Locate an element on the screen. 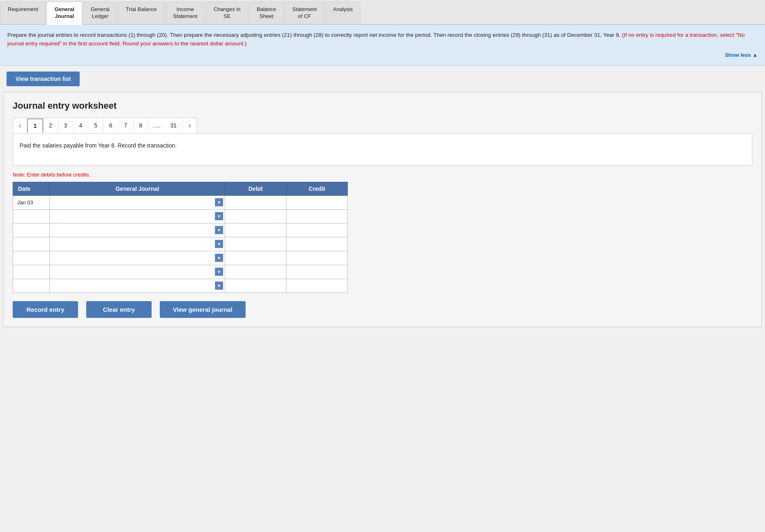 Image resolution: width=765 pixels, height=532 pixels. gj-cell-6: ▼ is located at coordinates (137, 272).